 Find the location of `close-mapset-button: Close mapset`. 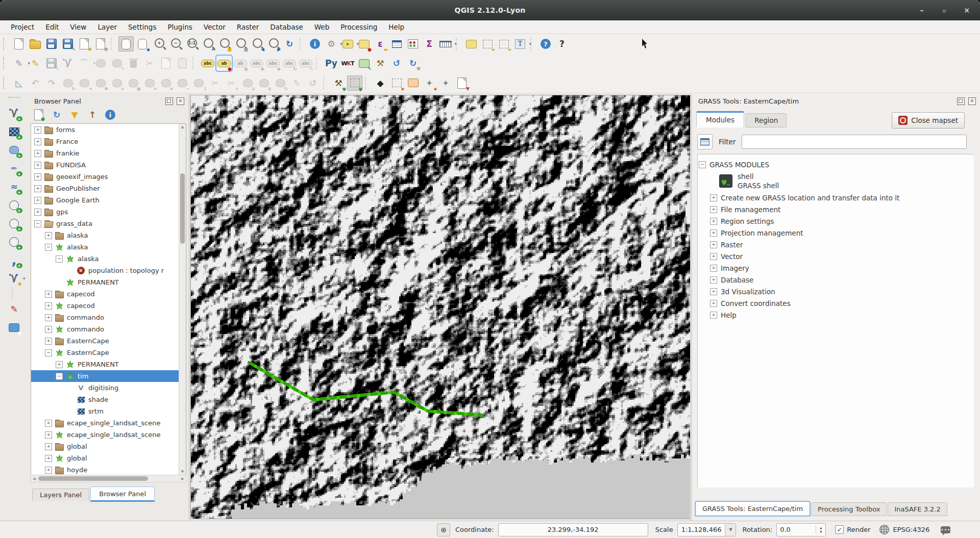

close-mapset-button: Close mapset is located at coordinates (928, 120).